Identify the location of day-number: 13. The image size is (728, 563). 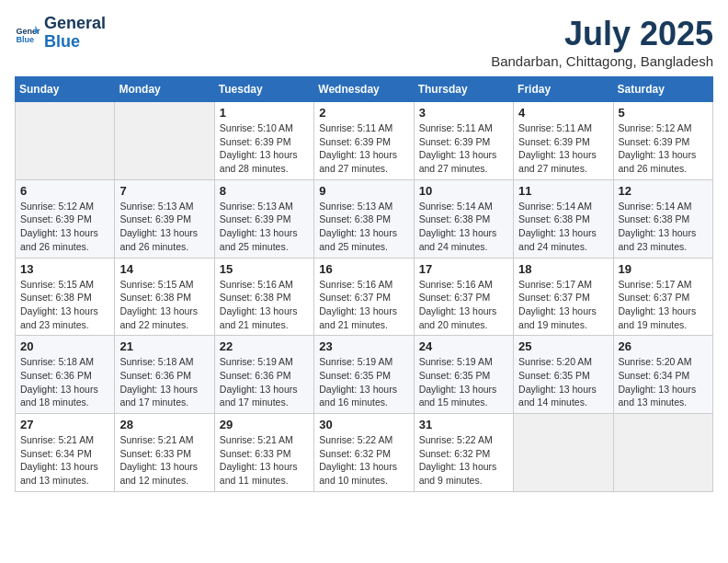
(64, 269).